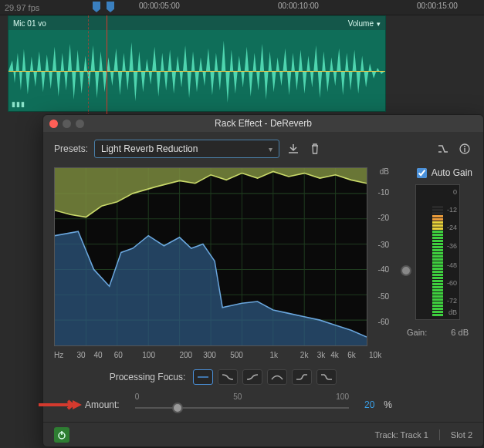 The image size is (484, 448). I want to click on focus-flat-button, so click(203, 377).